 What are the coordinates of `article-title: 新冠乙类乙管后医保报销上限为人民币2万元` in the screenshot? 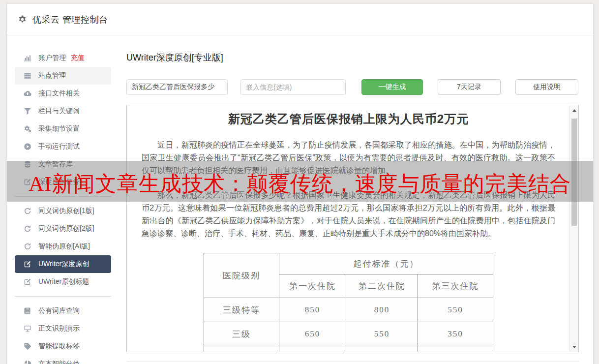 It's located at (348, 119).